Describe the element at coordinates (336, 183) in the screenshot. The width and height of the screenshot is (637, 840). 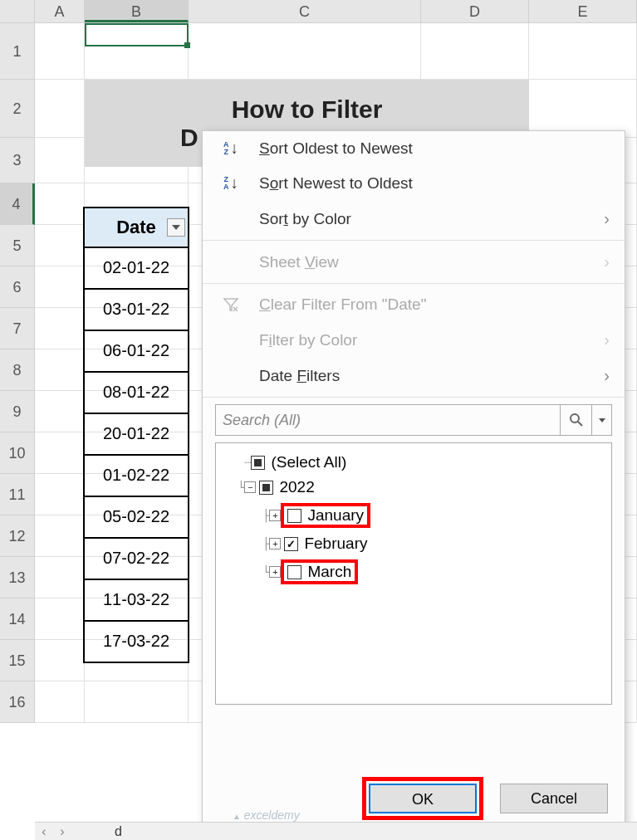
I see `sort-newest-label: Sort Newest to Oldest` at that location.